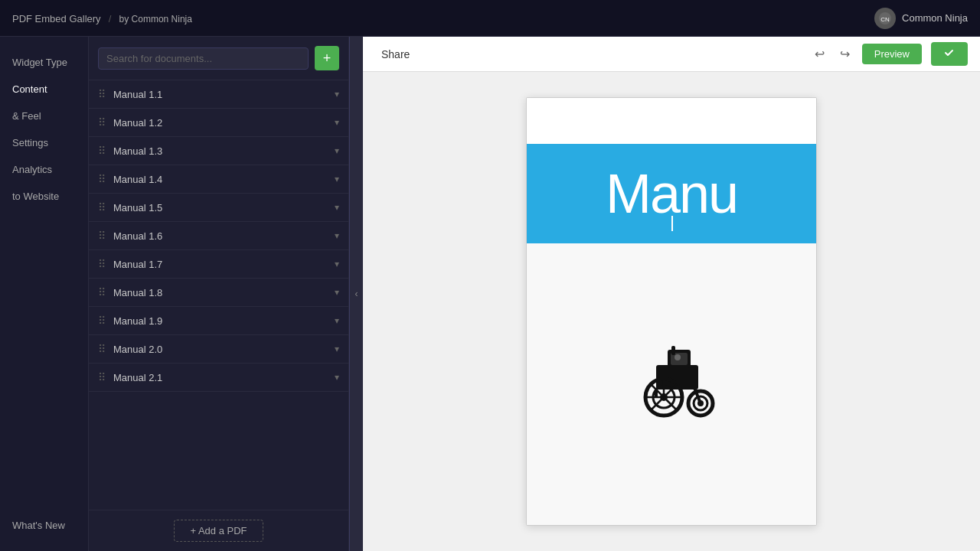 This screenshot has height=551, width=980. I want to click on pdf-cursor, so click(672, 223).